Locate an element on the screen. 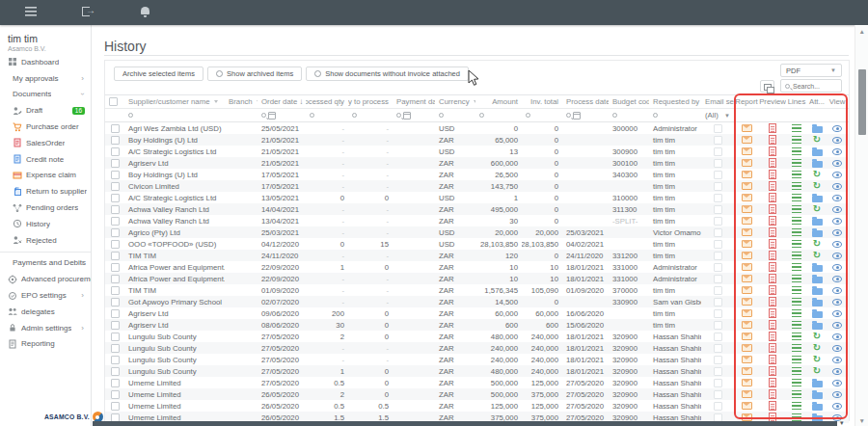 The height and width of the screenshot is (426, 868). column-header-preview: Preview is located at coordinates (773, 102).